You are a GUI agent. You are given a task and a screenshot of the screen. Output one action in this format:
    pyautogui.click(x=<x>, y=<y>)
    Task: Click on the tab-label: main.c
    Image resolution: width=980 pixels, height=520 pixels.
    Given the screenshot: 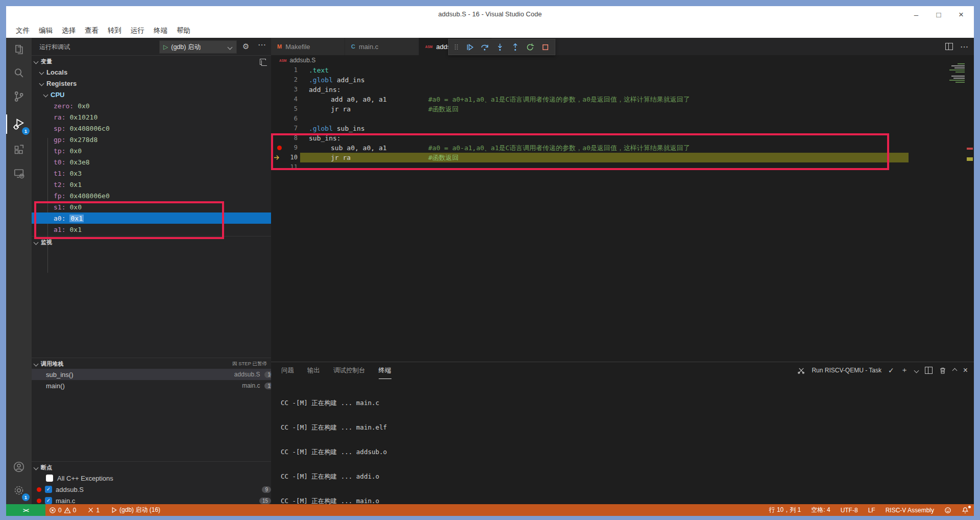 What is the action you would take?
    pyautogui.click(x=369, y=47)
    